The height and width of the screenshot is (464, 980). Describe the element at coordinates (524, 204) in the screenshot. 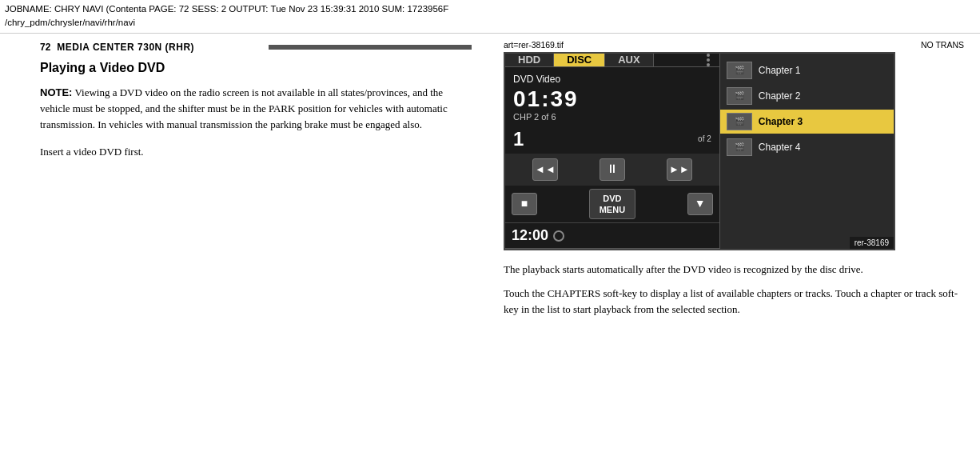

I see `stop-button: ■` at that location.